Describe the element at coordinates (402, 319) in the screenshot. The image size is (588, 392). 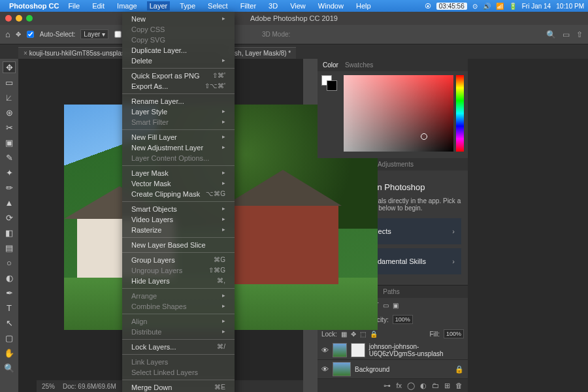
I see `opacity-input: 100%` at that location.